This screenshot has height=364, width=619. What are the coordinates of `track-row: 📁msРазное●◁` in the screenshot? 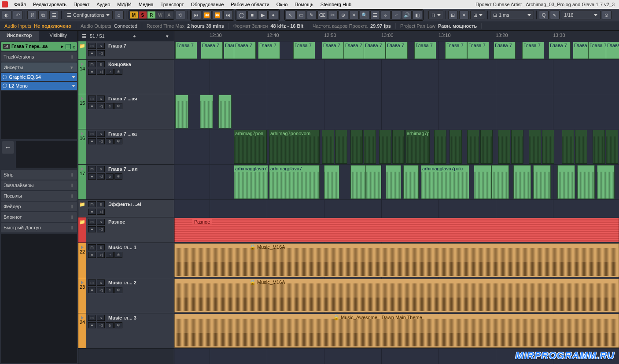 It's located at (126, 230).